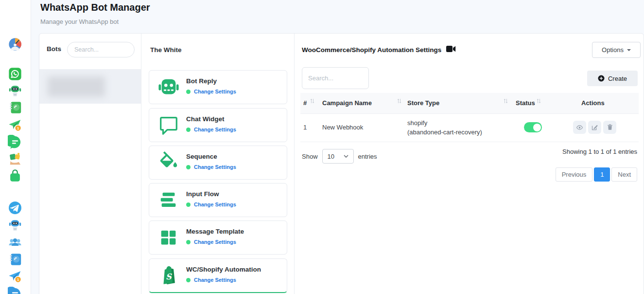  What do you see at coordinates (15, 290) in the screenshot?
I see `telegram-chat-icon` at bounding box center [15, 290].